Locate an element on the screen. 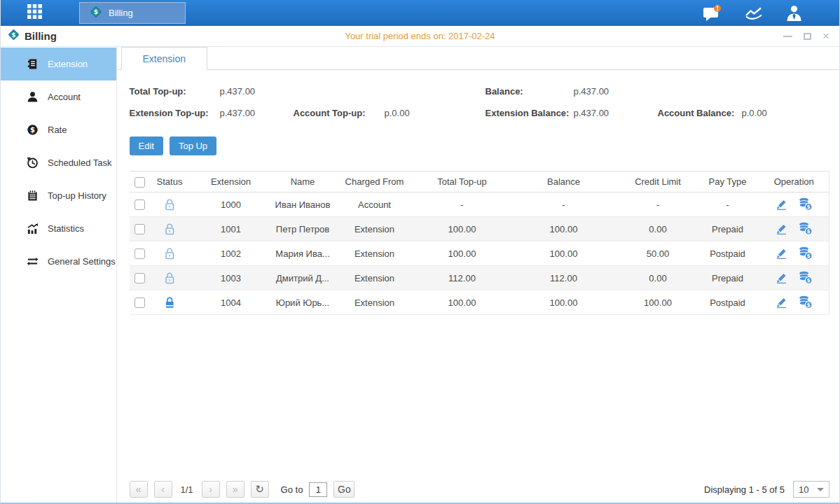 This screenshot has height=504, width=840. maximize-button is located at coordinates (807, 36).